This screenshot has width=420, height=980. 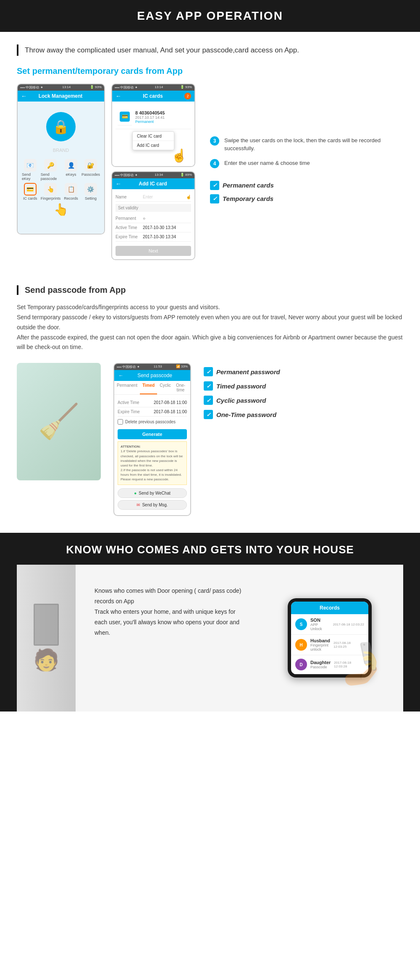 I want to click on passcode-checklist-container: ✓ Permanent password ✓ Timed password ✓ …, so click(x=303, y=394).